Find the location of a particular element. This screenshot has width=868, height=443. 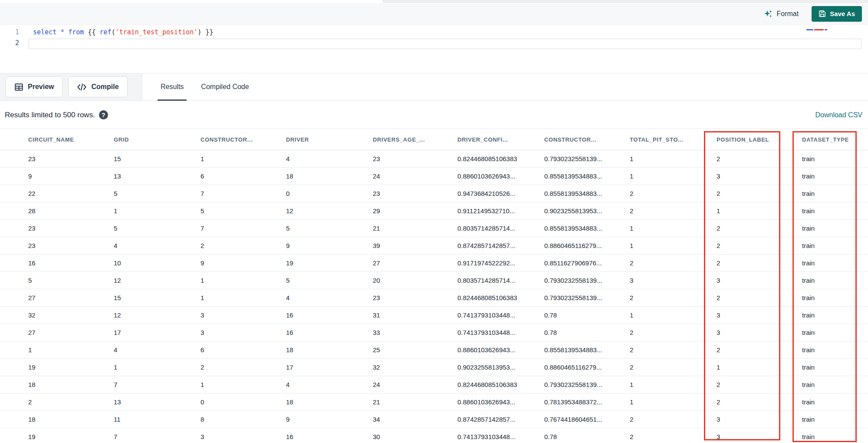

help-icon: ? is located at coordinates (103, 115).